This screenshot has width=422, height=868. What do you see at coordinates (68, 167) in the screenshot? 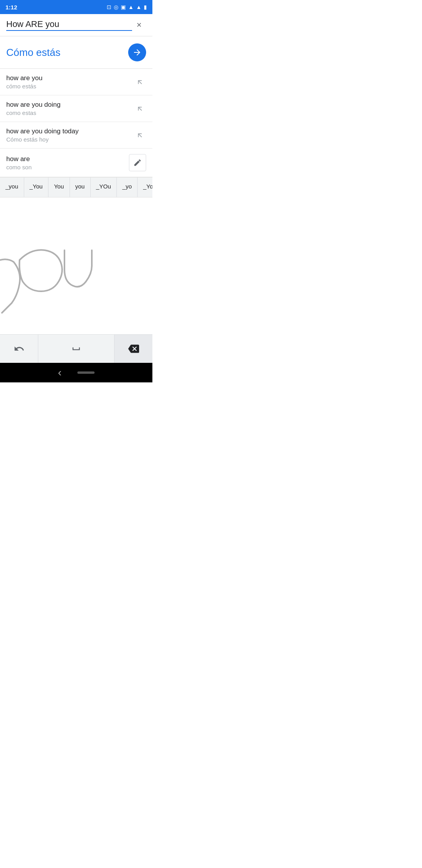
I see `suggestion-secondary-text: como son` at bounding box center [68, 167].